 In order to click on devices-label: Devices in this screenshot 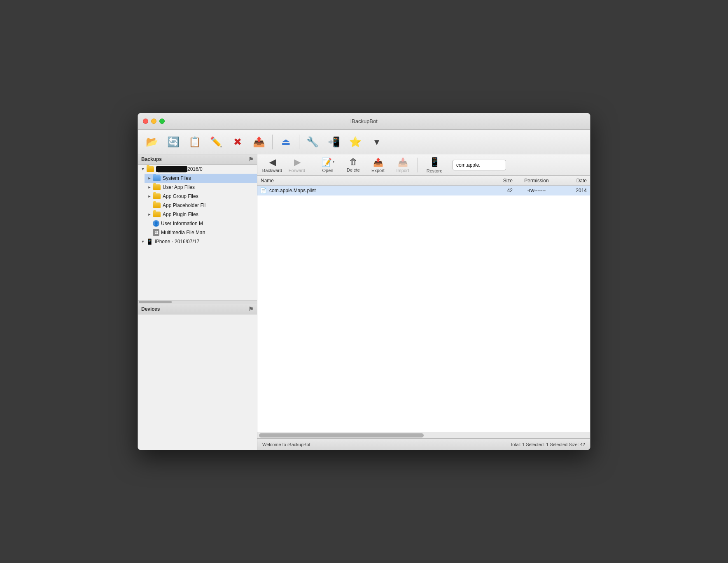, I will do `click(151, 309)`.